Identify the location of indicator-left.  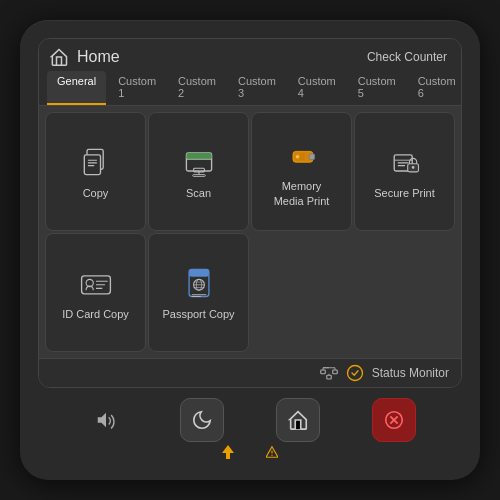
(228, 452).